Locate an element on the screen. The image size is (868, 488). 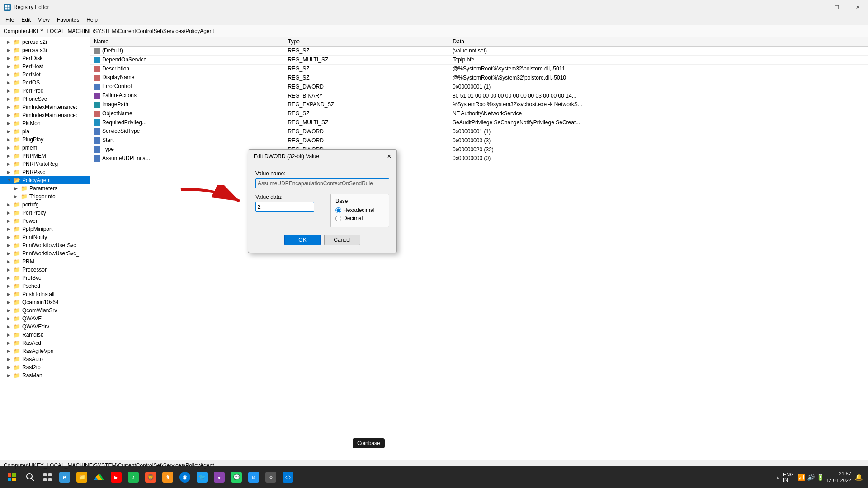
dialog-close-button: ✕ is located at coordinates (389, 156).